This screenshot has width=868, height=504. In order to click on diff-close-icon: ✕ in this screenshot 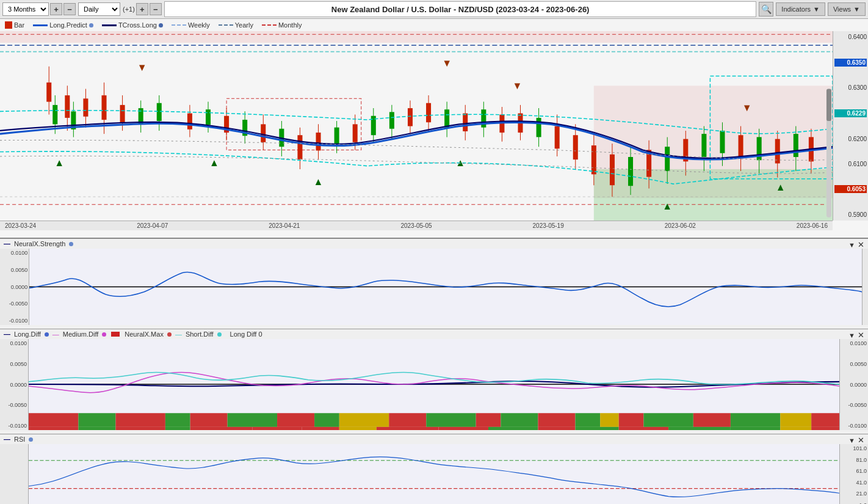, I will do `click(861, 335)`.